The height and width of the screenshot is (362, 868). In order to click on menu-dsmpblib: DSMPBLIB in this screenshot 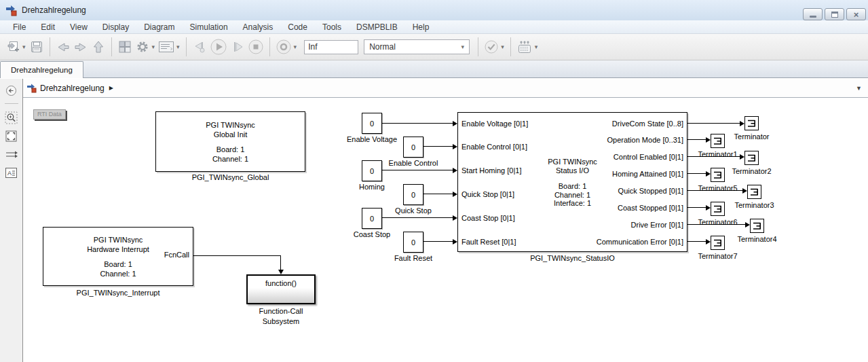, I will do `click(377, 27)`.